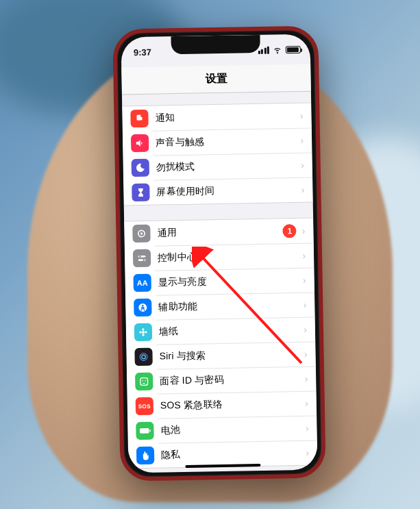  What do you see at coordinates (219, 233) in the screenshot?
I see `row-general: 通用 1 ›` at bounding box center [219, 233].